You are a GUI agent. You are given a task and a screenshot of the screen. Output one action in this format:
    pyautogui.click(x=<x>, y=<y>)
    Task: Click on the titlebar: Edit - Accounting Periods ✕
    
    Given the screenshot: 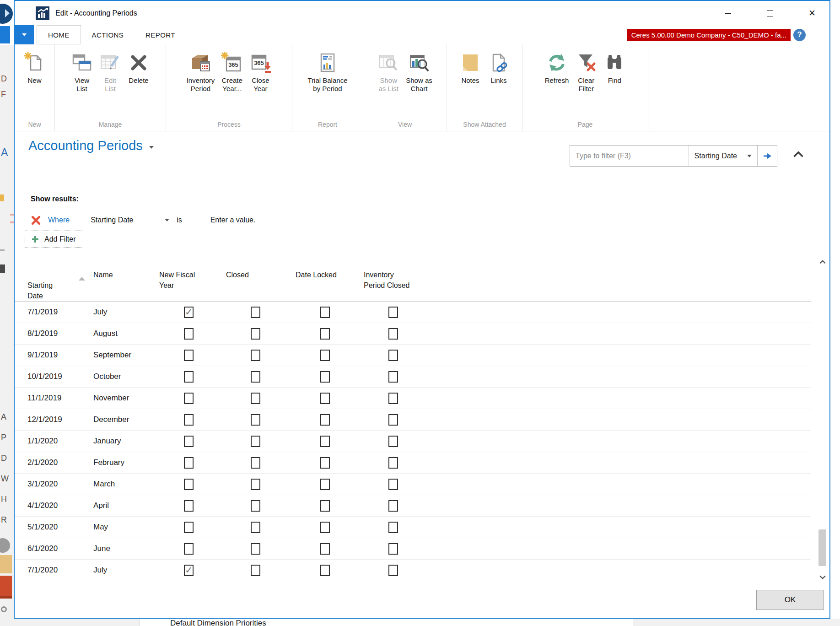 What is the action you would take?
    pyautogui.click(x=422, y=13)
    